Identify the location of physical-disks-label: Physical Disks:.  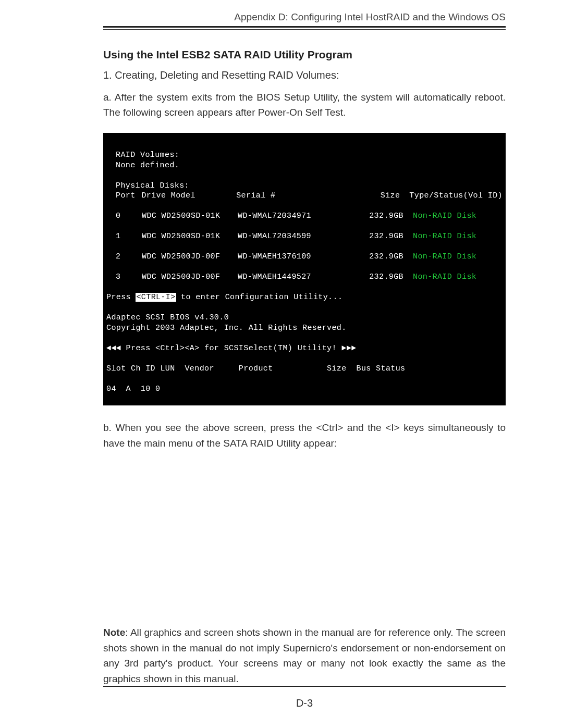
(152, 186).